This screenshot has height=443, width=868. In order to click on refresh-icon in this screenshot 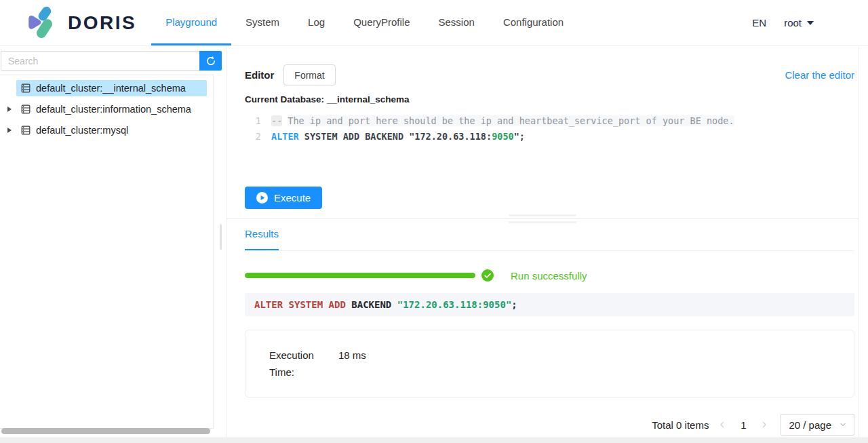, I will do `click(211, 61)`.